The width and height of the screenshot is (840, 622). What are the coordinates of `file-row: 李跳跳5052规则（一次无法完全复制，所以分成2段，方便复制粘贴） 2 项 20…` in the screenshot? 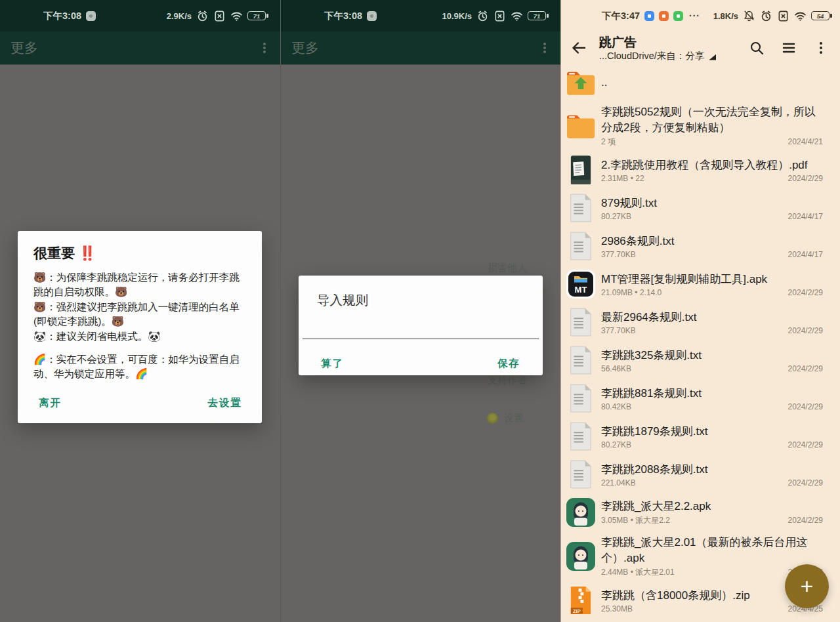 It's located at (701, 126).